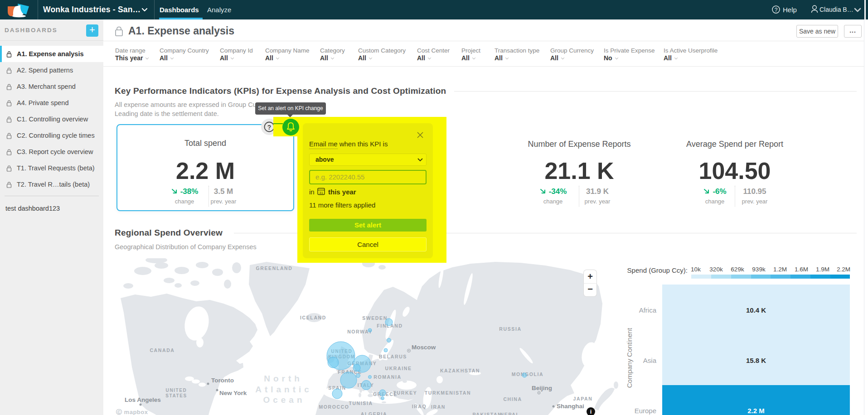 This screenshot has width=868, height=415. I want to click on svg-text: PAKISTAN, so click(488, 413).